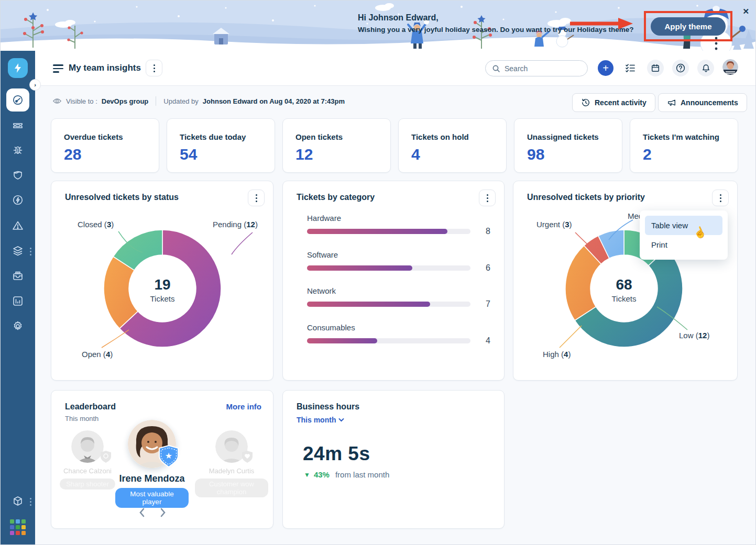  What do you see at coordinates (488, 341) in the screenshot?
I see `bar-value: 4` at bounding box center [488, 341].